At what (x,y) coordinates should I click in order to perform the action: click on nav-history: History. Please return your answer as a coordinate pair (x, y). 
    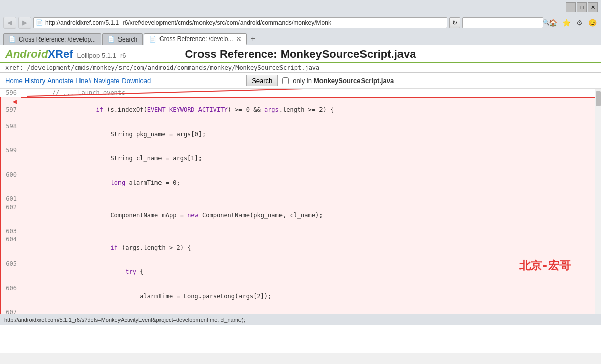
    Looking at the image, I should click on (35, 81).